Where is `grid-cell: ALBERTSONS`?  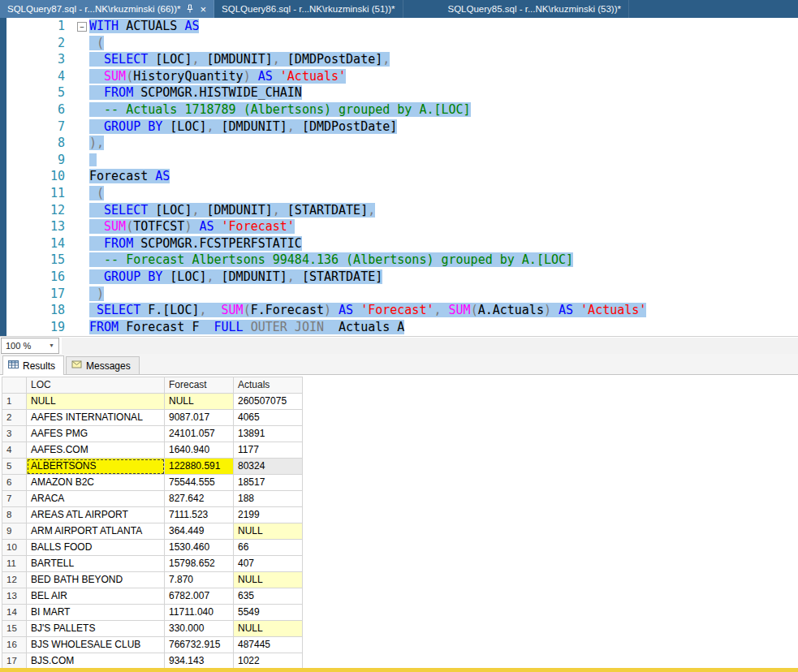
grid-cell: ALBERTSONS is located at coordinates (96, 467).